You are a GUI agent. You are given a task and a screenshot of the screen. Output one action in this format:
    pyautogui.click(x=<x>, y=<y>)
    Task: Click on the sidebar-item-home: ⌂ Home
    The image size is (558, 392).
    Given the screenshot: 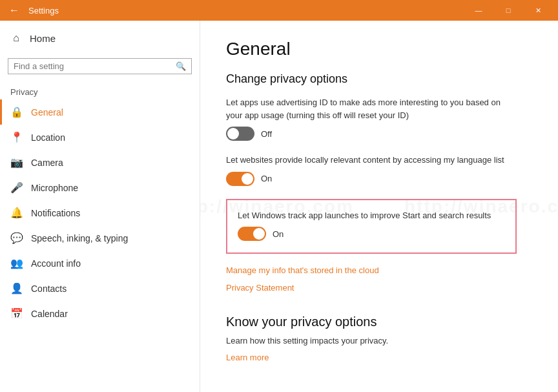 What is the action you would take?
    pyautogui.click(x=99, y=38)
    